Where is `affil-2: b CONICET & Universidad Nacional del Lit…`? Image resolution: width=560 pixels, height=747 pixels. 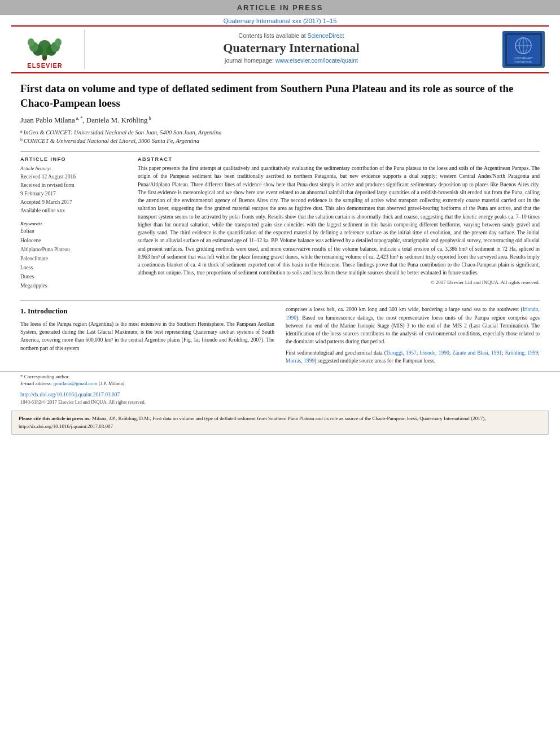
affil-2: b CONICET & Universidad Nacional del Lit… is located at coordinates (280, 141).